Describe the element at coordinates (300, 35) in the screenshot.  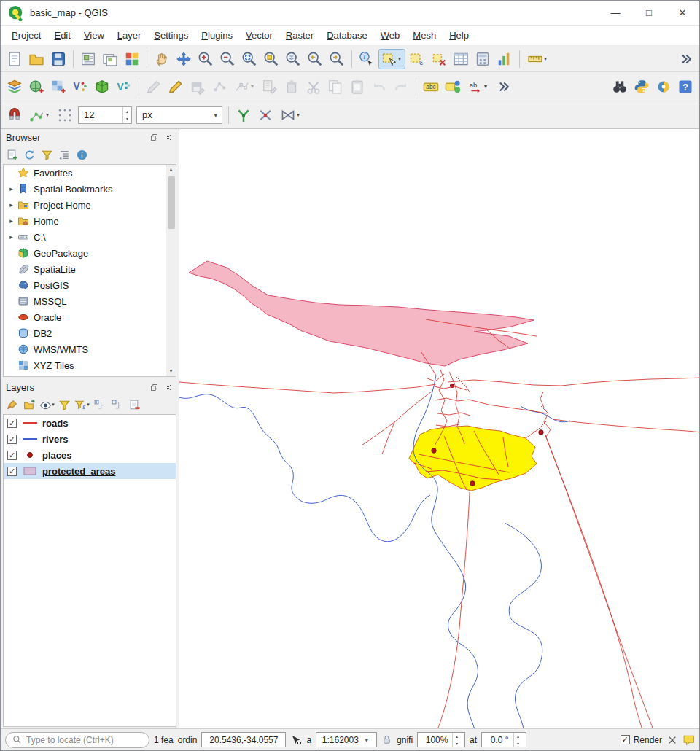
I see `menu-raster: Raster` at that location.